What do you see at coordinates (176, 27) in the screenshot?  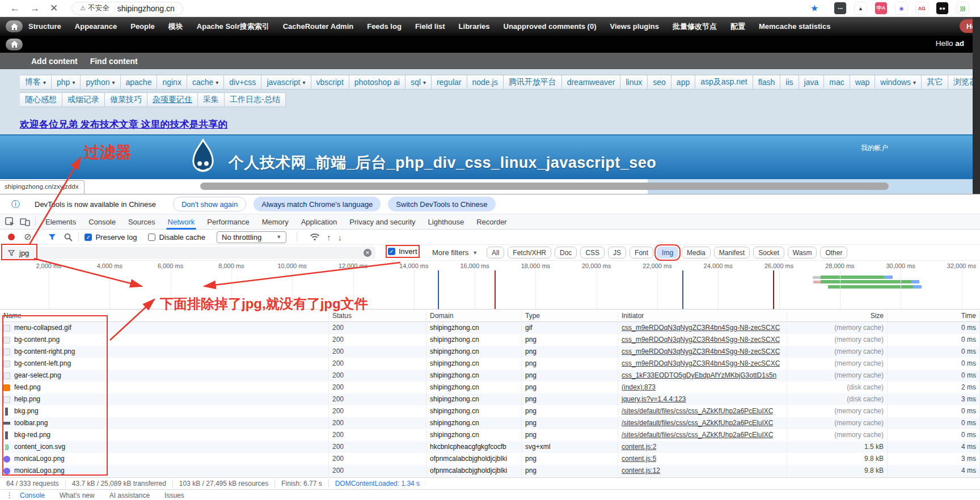 I see `admin-menu-item-: 模块` at bounding box center [176, 27].